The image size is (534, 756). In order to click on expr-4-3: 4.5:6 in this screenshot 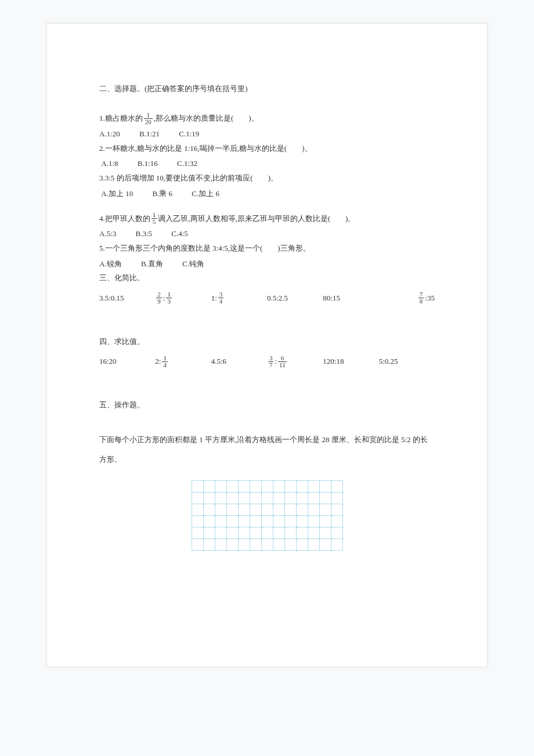, I will do `click(239, 362)`.